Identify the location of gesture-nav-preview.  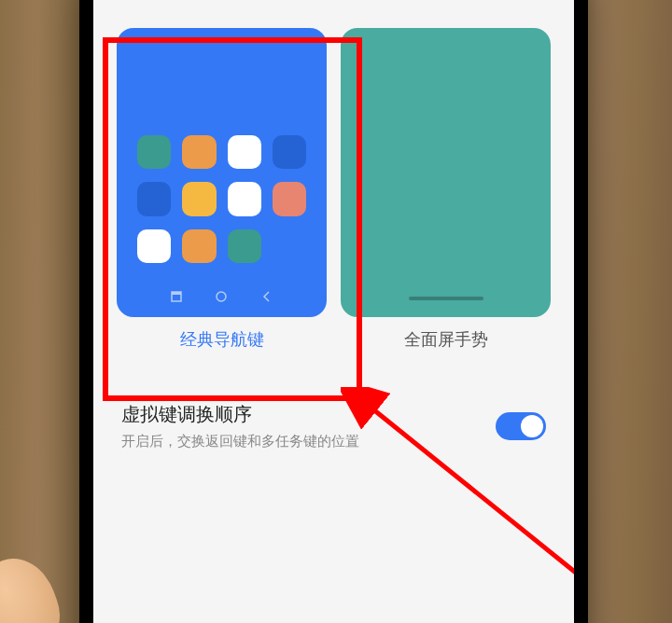
(446, 173).